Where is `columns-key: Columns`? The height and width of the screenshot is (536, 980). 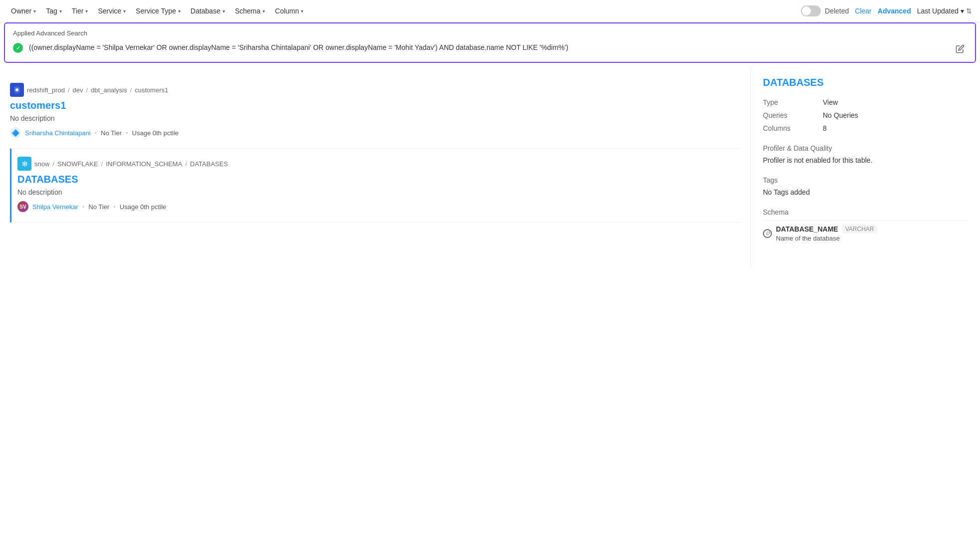
columns-key: Columns is located at coordinates (793, 128).